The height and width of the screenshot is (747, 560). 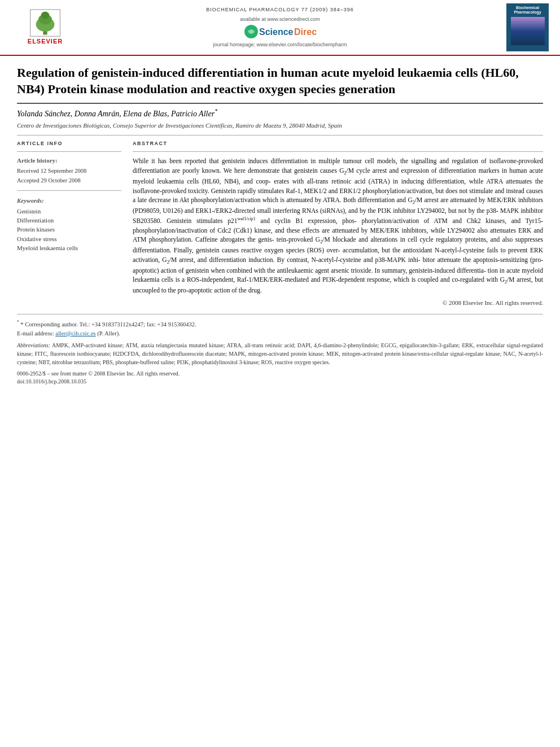 I want to click on footer-section: * * Corresponding author. Tel.: +34 9183…, so click(x=280, y=350).